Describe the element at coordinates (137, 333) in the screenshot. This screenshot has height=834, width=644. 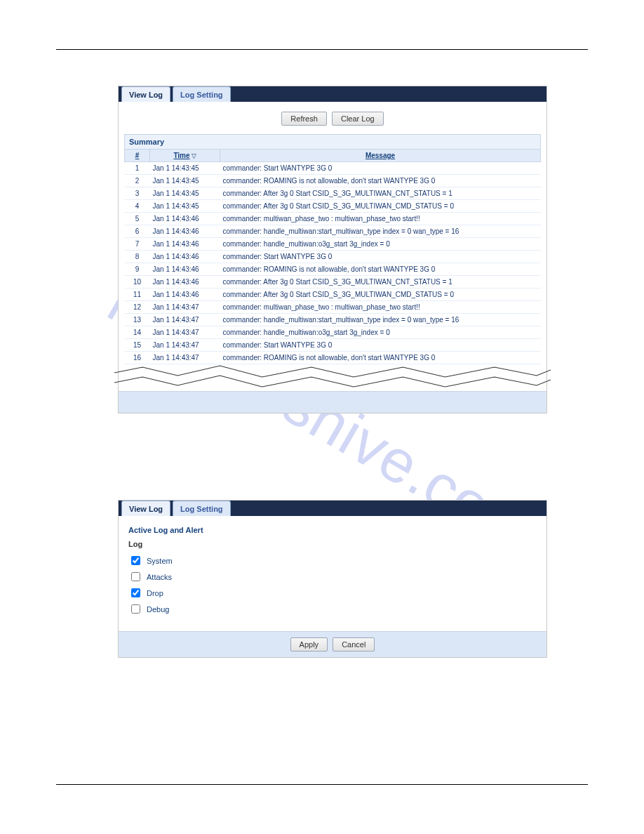
I see `row-index: 14` at that location.